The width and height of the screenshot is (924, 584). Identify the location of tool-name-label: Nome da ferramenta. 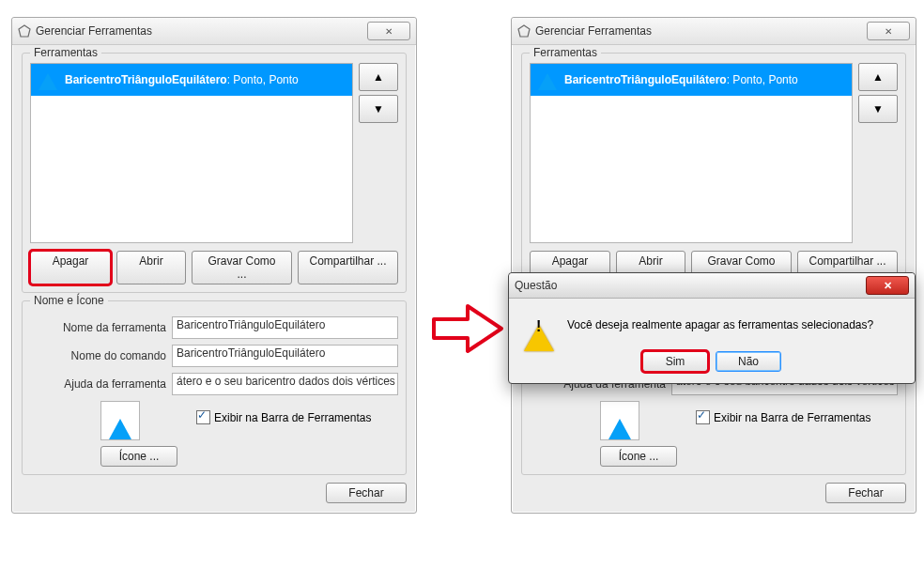
(98, 328).